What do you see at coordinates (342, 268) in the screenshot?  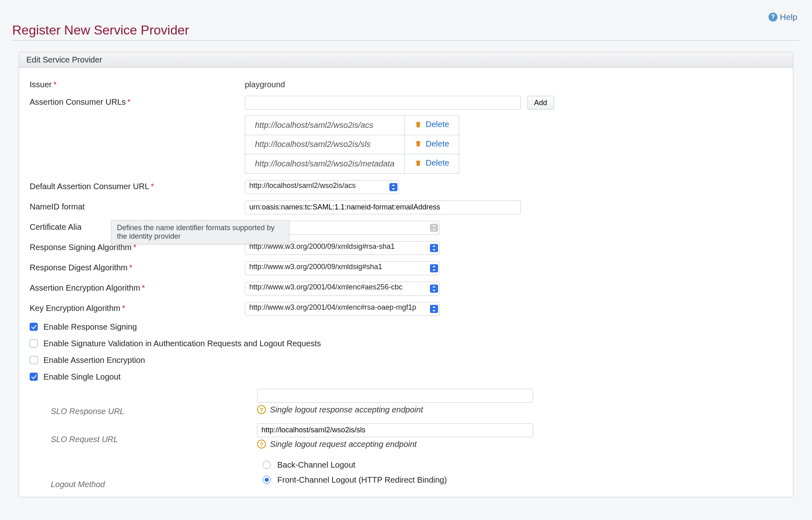 I see `resp-digest-algo-select: http://www.w3.org/2000/09/xmldsig#sha1` at bounding box center [342, 268].